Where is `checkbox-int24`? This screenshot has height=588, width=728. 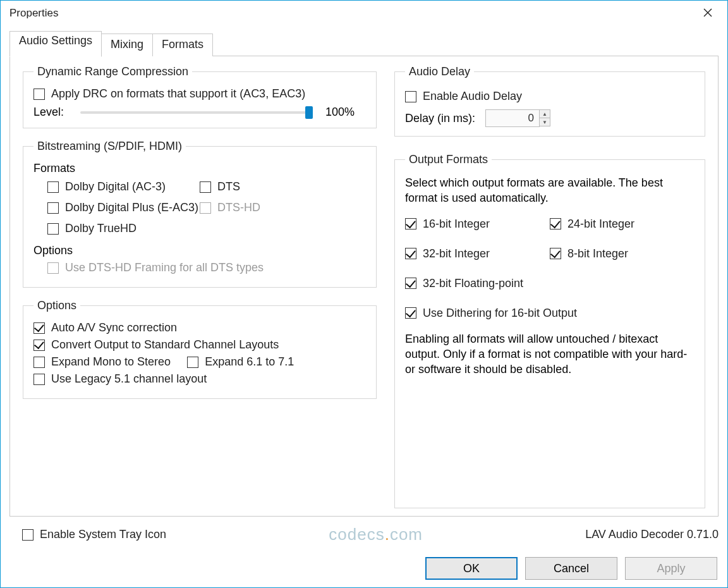 checkbox-int24 is located at coordinates (555, 224).